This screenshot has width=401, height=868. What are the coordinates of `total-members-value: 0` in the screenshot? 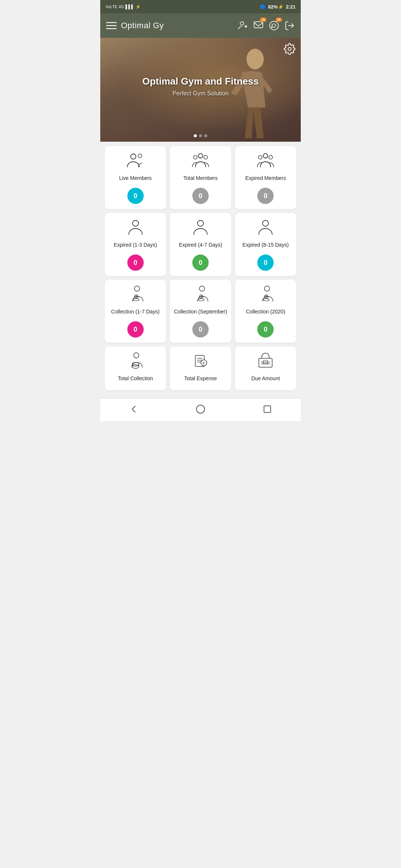 It's located at (200, 196).